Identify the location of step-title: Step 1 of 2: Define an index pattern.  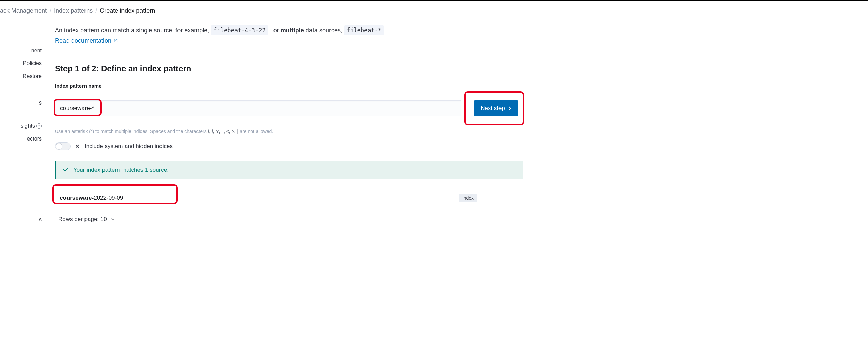
(289, 69).